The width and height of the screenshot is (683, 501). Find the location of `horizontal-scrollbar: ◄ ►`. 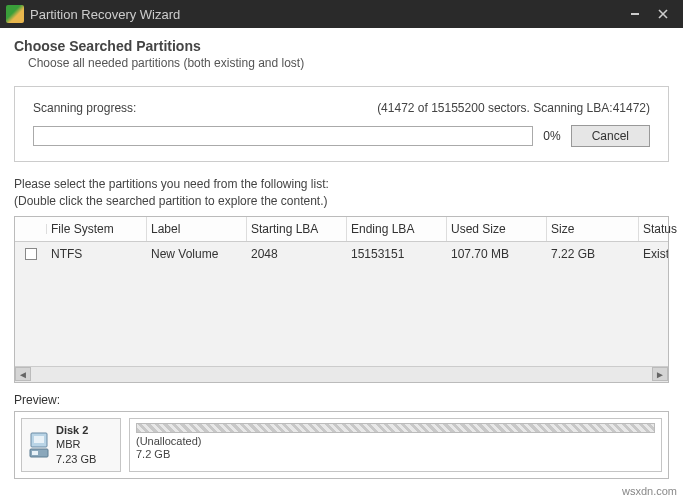

horizontal-scrollbar: ◄ ► is located at coordinates (342, 374).